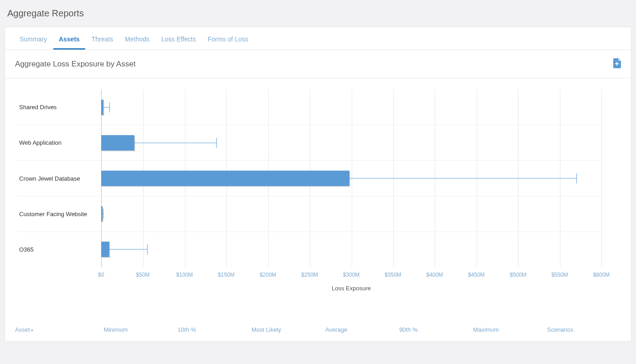 Image resolution: width=636 pixels, height=364 pixels. What do you see at coordinates (309, 249) in the screenshot?
I see `chart-row: O365` at bounding box center [309, 249].